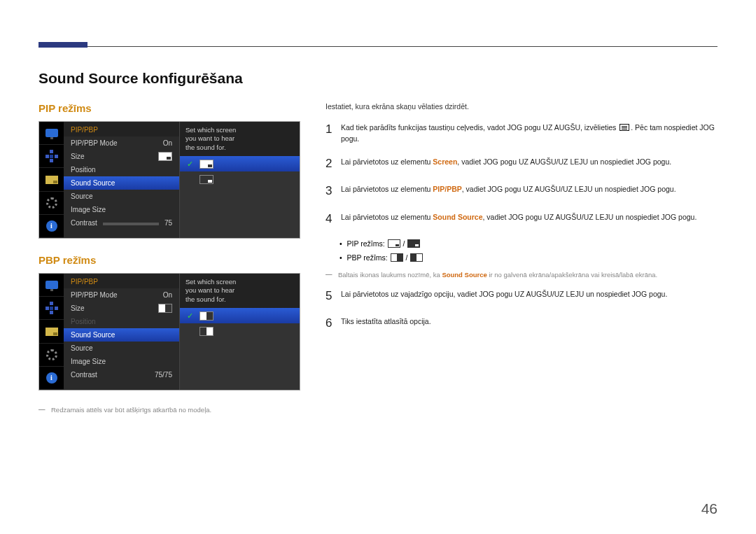 This screenshot has height=534, width=756. I want to click on pbp-mode-label: PBP režīms, so click(175, 260).